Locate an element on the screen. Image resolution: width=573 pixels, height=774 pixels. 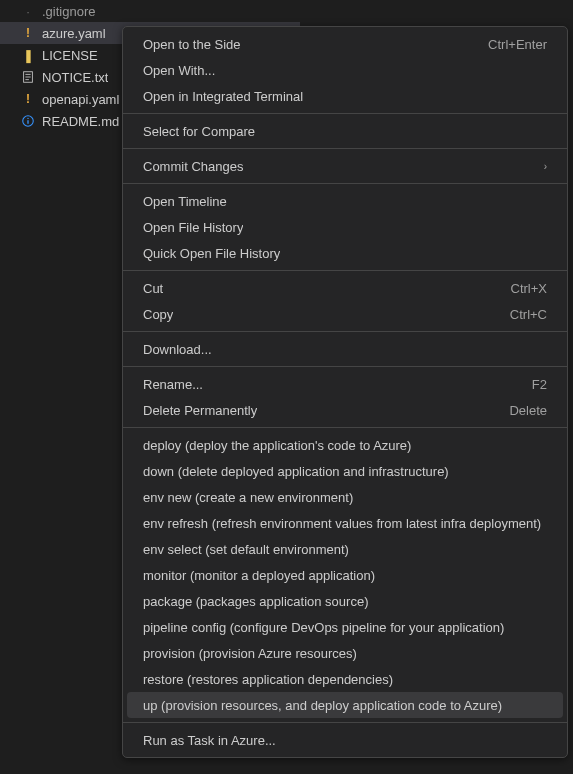
menu-item-label: env select (set default environment) is located at coordinates (246, 550).